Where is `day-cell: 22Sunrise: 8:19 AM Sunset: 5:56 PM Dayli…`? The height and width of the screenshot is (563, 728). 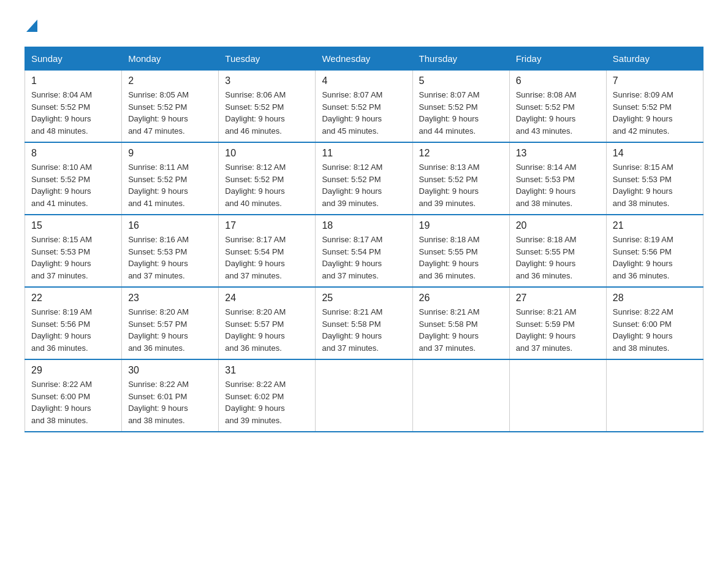
day-cell: 22Sunrise: 8:19 AM Sunset: 5:56 PM Dayli… is located at coordinates (74, 323).